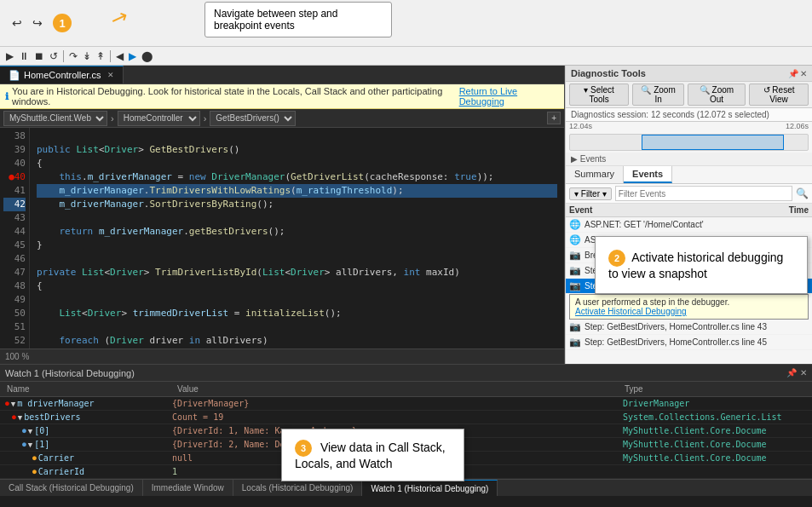 Image resolution: width=812 pixels, height=507 pixels. I want to click on watch-name-3: [1], so click(42, 445).